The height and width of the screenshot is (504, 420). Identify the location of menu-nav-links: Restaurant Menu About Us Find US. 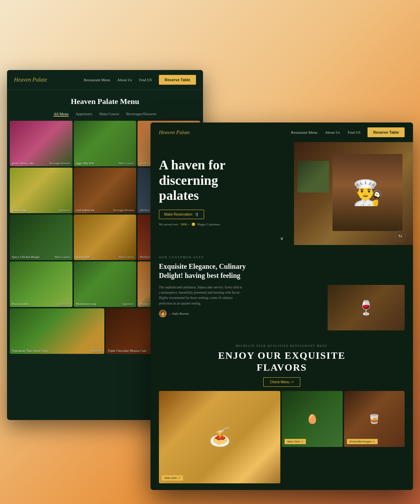
(118, 80).